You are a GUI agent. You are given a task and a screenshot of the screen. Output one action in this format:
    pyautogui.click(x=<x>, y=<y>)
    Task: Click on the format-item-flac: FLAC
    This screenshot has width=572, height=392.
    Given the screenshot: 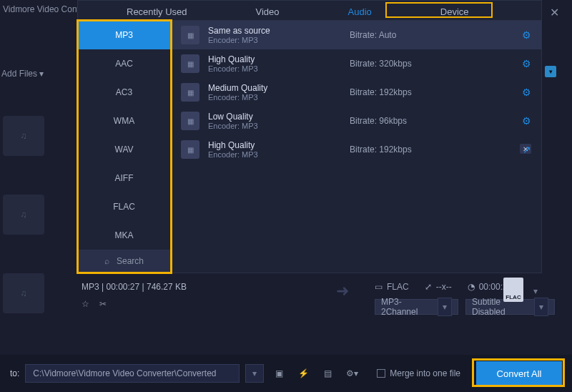 What is the action you would take?
    pyautogui.click(x=124, y=207)
    